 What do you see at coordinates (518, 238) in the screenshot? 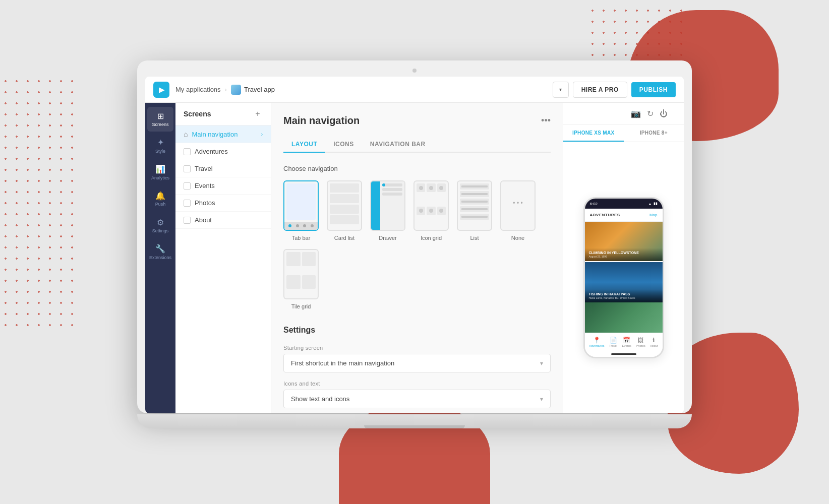
I see `nav-option-none-label: None` at bounding box center [518, 238].